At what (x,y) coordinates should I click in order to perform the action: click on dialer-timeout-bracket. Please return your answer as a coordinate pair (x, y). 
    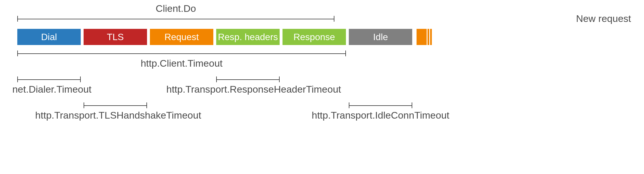
    Looking at the image, I should click on (49, 79).